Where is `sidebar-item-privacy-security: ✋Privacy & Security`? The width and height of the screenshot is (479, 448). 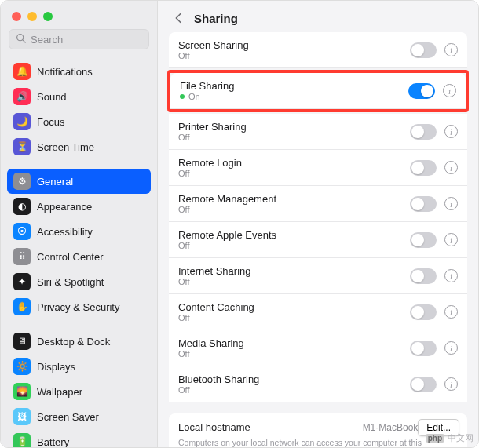
sidebar-item-privacy-security: ✋Privacy & Security is located at coordinates (79, 307).